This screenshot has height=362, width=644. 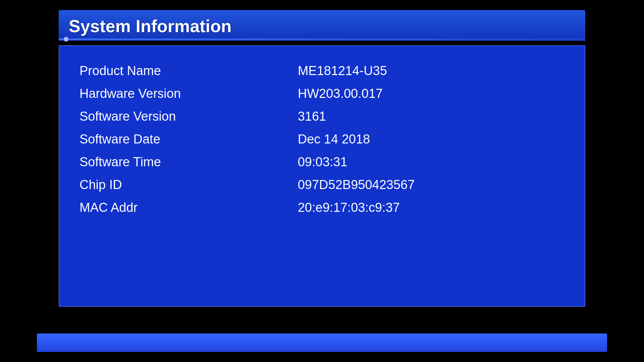 I want to click on info-label: Software Date, so click(x=189, y=139).